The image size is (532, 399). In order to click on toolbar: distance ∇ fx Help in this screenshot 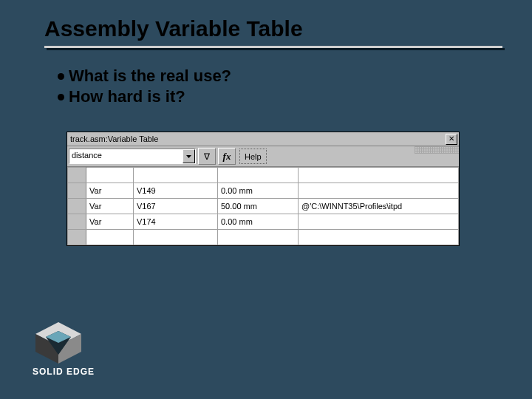, I will do `click(263, 157)`.